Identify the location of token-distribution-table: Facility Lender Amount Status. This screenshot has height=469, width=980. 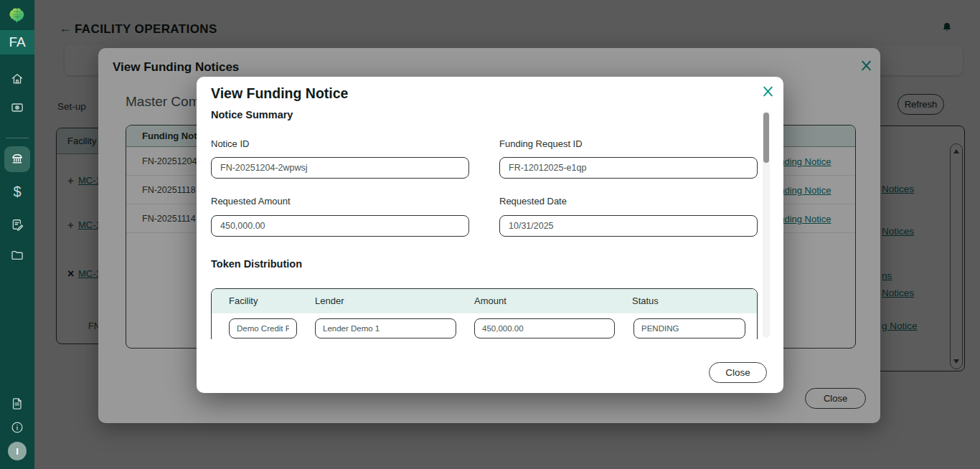
(484, 314).